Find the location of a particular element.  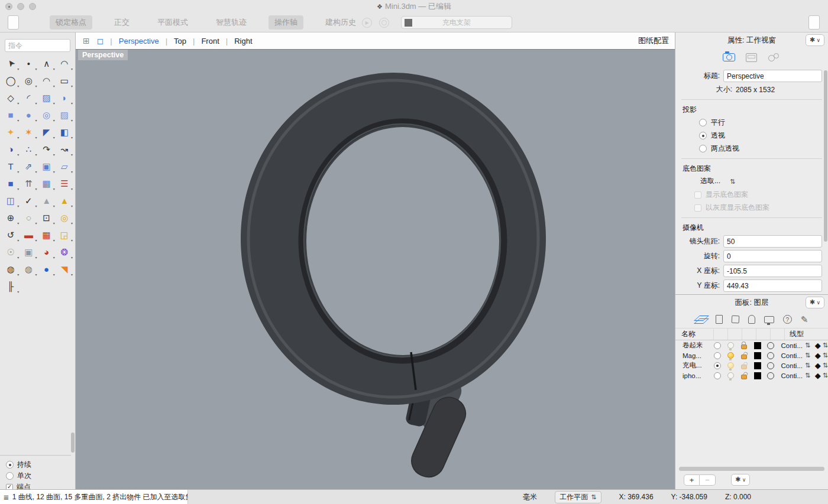

viewport-title-input is located at coordinates (772, 76).